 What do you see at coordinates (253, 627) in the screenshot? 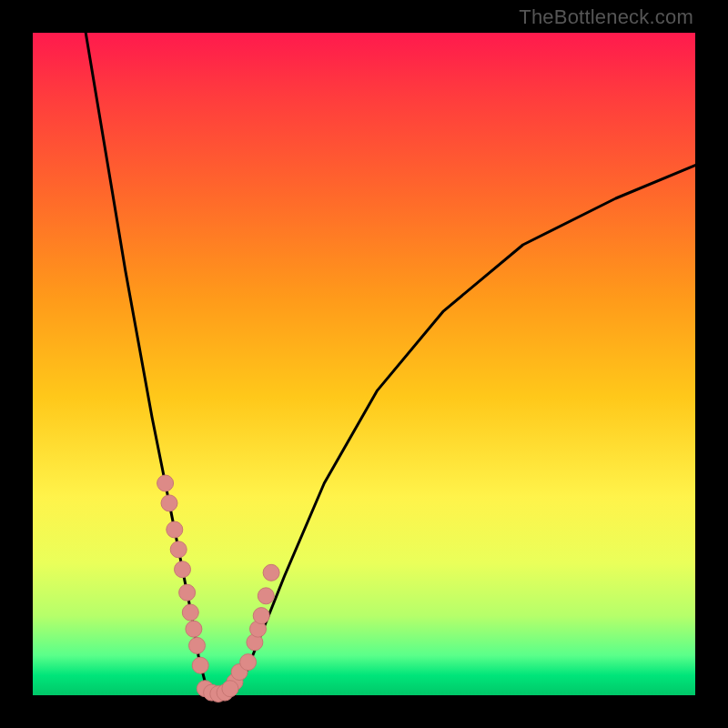
I see `marker-cluster-right` at bounding box center [253, 627].